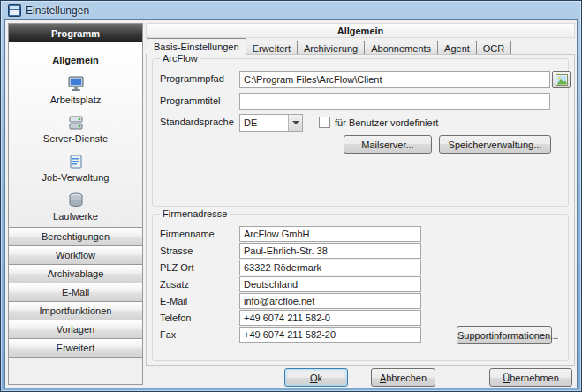 This screenshot has width=582, height=392. What do you see at coordinates (330, 335) in the screenshot?
I see `fax-input` at bounding box center [330, 335].